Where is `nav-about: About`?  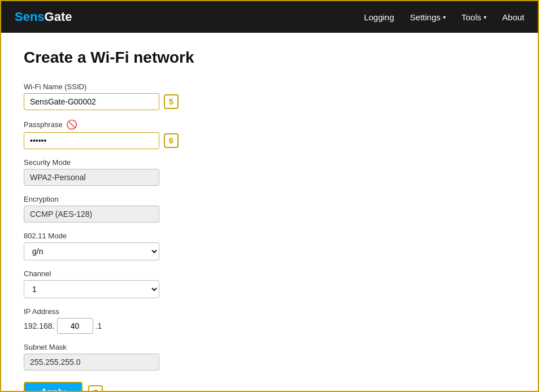 nav-about: About is located at coordinates (513, 17).